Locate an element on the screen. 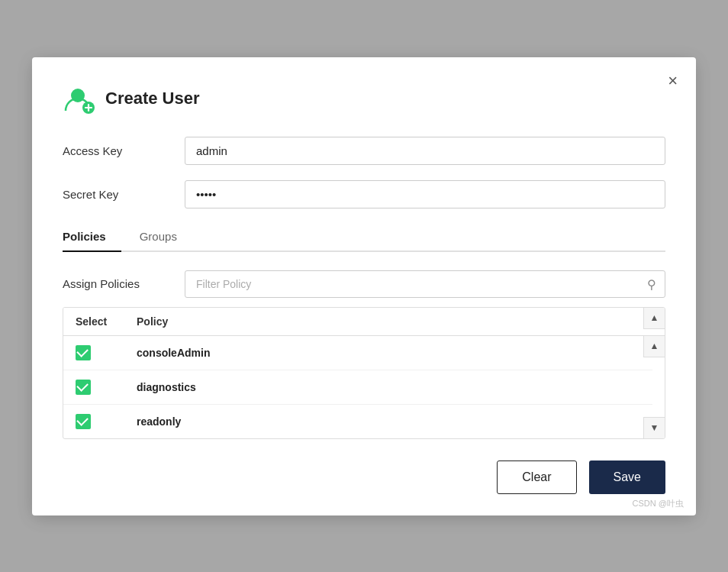 The height and width of the screenshot is (572, 728). tabs-row: Policies Groups is located at coordinates (364, 238).